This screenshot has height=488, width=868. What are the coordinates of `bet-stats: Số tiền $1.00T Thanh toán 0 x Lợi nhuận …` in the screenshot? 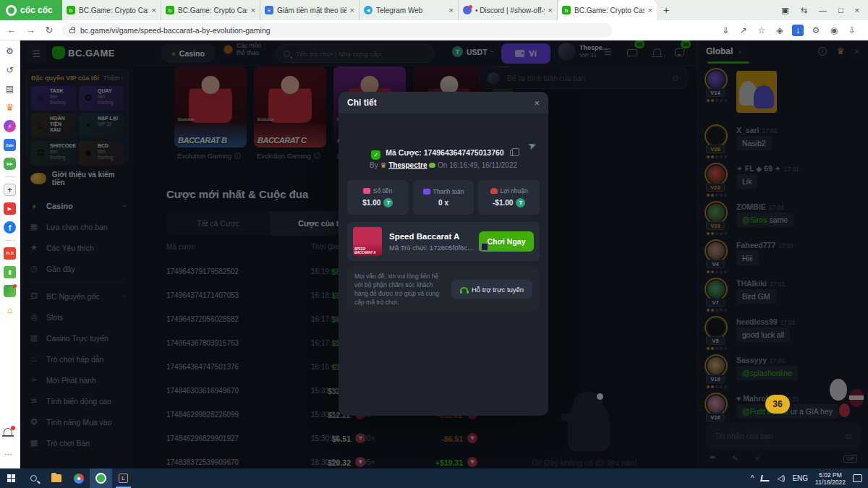 It's located at (443, 197).